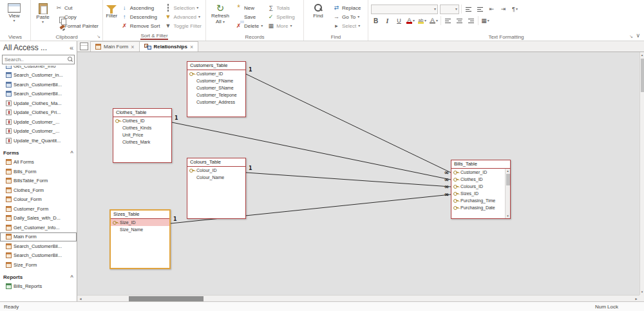  Describe the element at coordinates (249, 8) in the screenshot. I see `new-record-button: * New` at that location.